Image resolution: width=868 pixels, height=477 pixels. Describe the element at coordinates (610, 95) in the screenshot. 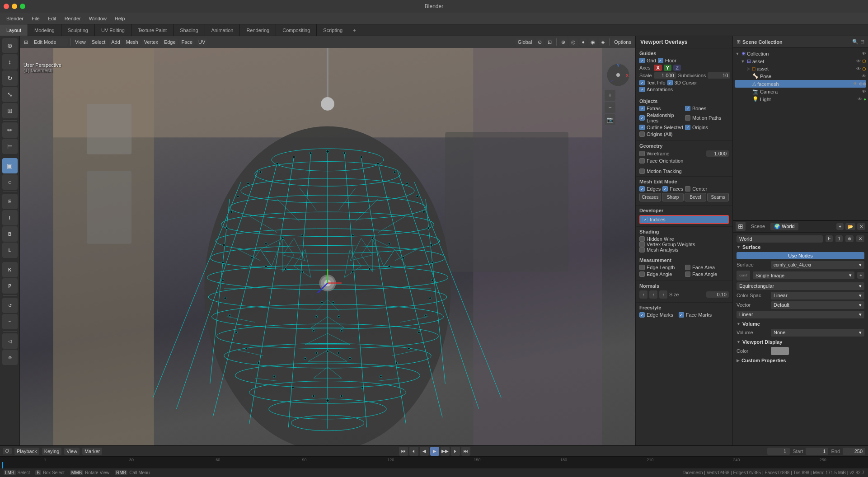

I see `zoom-in-btn: +` at that location.